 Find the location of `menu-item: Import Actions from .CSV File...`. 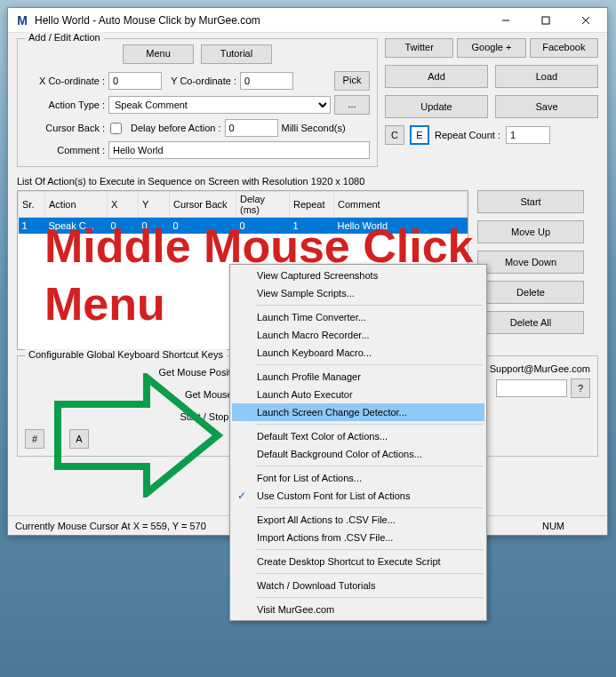

menu-item: Import Actions from .CSV File... is located at coordinates (358, 538).